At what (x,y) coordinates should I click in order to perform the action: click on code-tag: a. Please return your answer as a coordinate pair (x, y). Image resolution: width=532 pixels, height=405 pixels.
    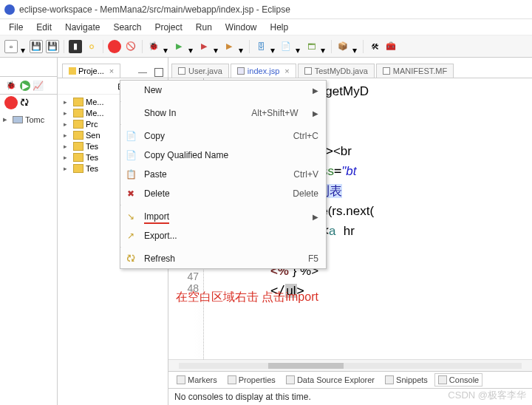
    Looking at the image, I should click on (332, 231).